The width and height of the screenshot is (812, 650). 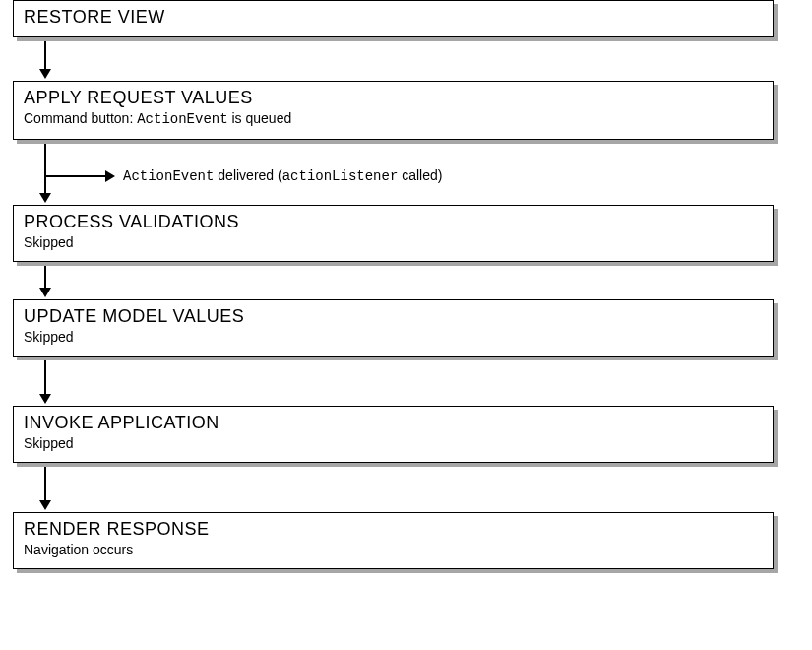 What do you see at coordinates (419, 175) in the screenshot?
I see `text: called)` at bounding box center [419, 175].